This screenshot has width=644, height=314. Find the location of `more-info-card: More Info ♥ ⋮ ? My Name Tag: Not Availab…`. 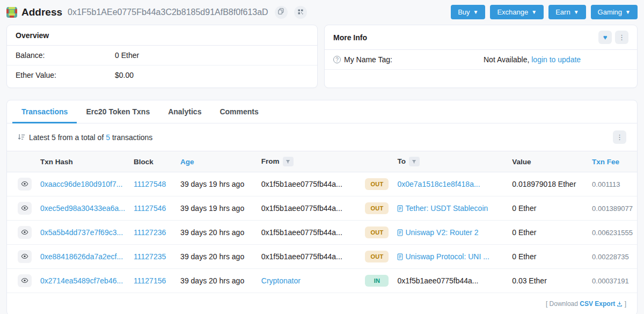

more-info-card: More Info ♥ ⋮ ? My Name Tag: Not Availab… is located at coordinates (481, 56).